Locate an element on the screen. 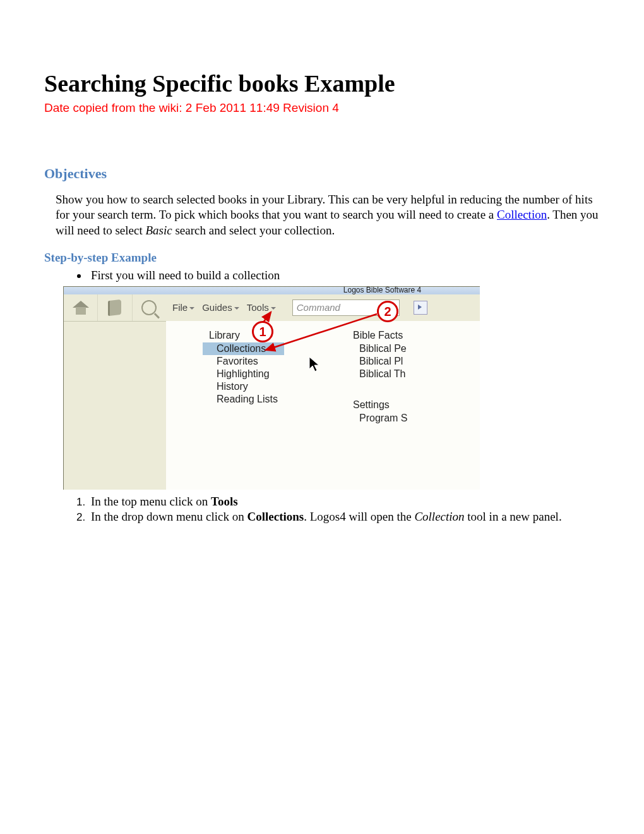  search-icon is located at coordinates (149, 308).